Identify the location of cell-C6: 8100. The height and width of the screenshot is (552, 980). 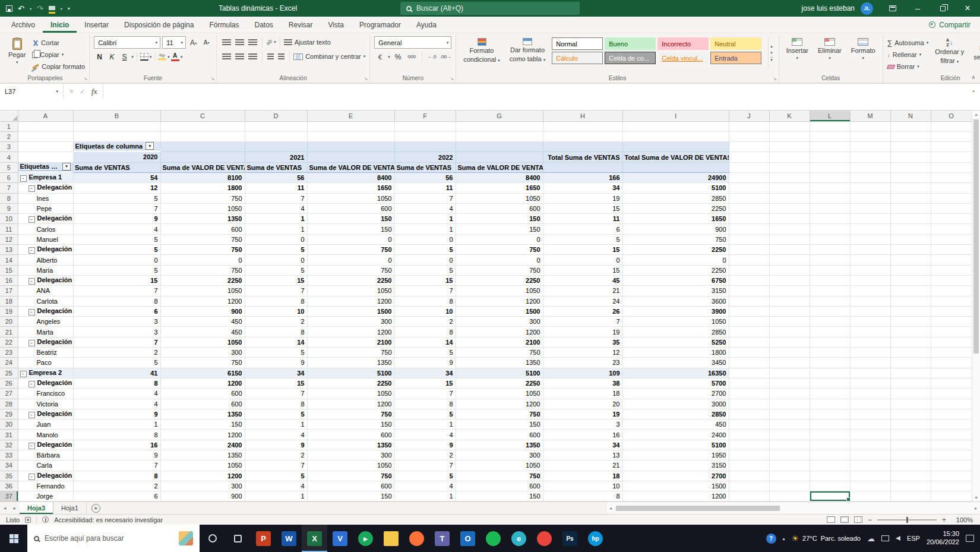
(203, 177).